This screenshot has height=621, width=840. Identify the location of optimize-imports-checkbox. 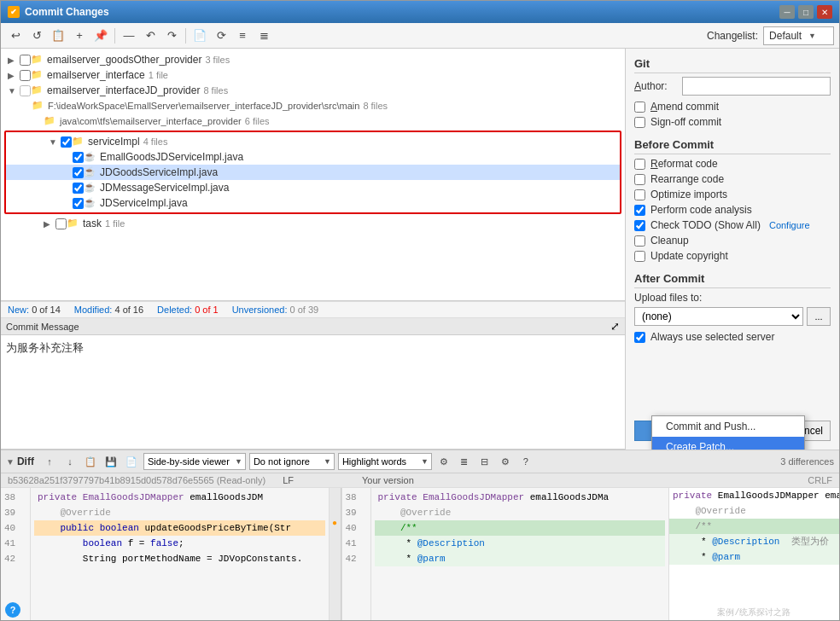
(640, 194).